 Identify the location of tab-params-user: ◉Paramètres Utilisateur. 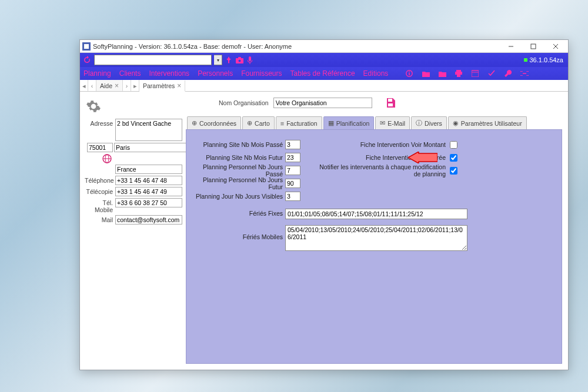
(487, 123).